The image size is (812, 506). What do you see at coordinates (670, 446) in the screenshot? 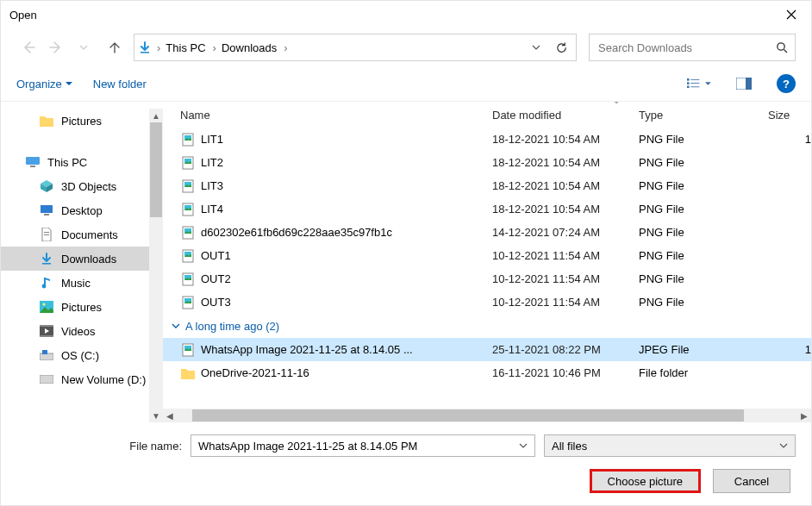
I see `file-type-filter: All files` at bounding box center [670, 446].